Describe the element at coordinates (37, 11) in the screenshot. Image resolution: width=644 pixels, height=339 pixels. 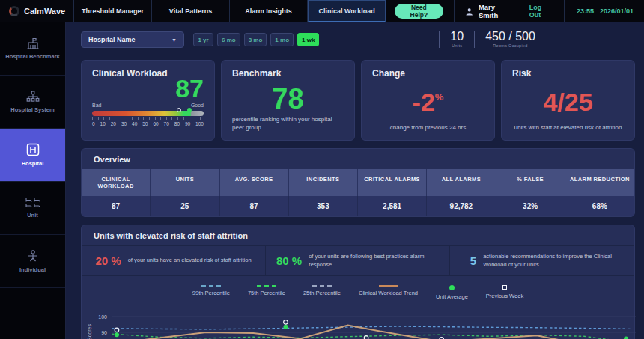
I see `logo: CalmWave` at that location.